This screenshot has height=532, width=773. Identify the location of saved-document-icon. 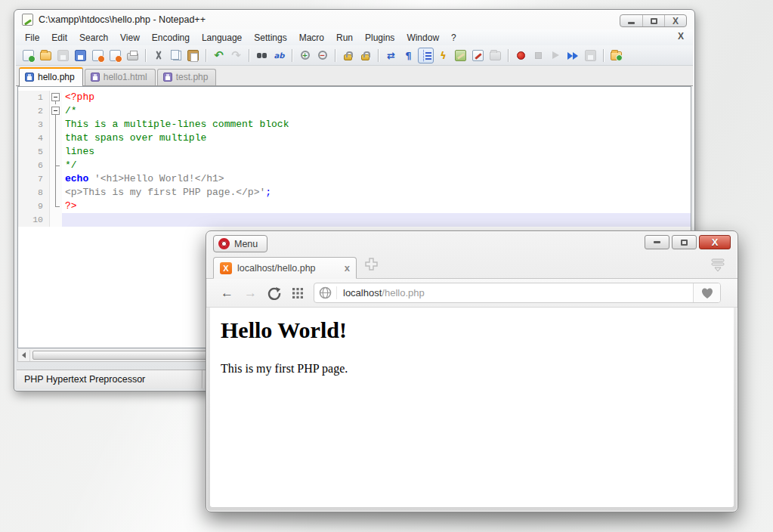
(29, 77).